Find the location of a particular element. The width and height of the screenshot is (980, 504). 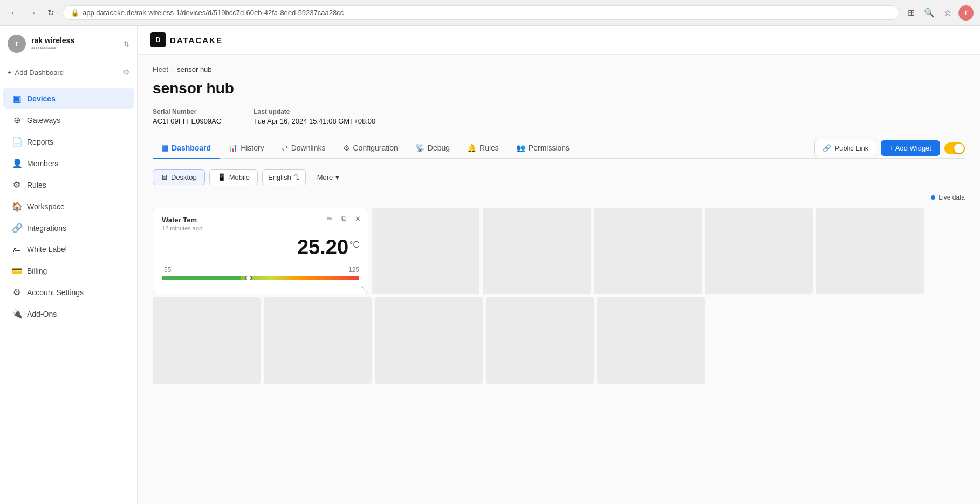

tab-debug: 📡 Debug is located at coordinates (433, 148).